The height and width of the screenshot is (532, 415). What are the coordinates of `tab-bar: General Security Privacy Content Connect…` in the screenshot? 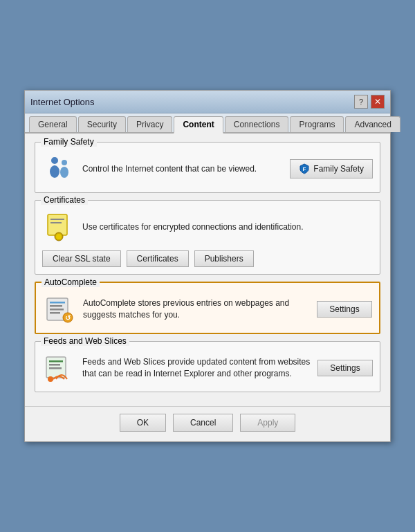 It's located at (208, 123).